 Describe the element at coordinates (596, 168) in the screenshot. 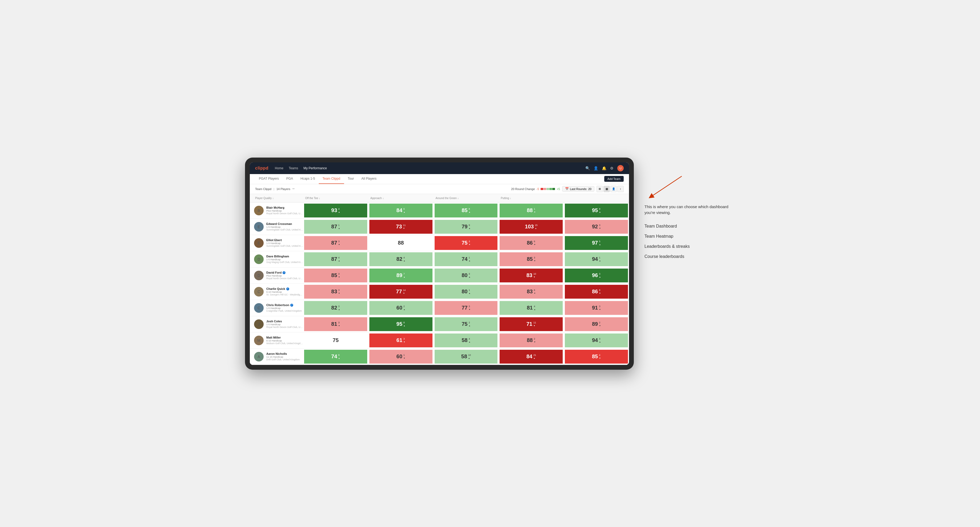

I see `profile-icon: 👤` at that location.